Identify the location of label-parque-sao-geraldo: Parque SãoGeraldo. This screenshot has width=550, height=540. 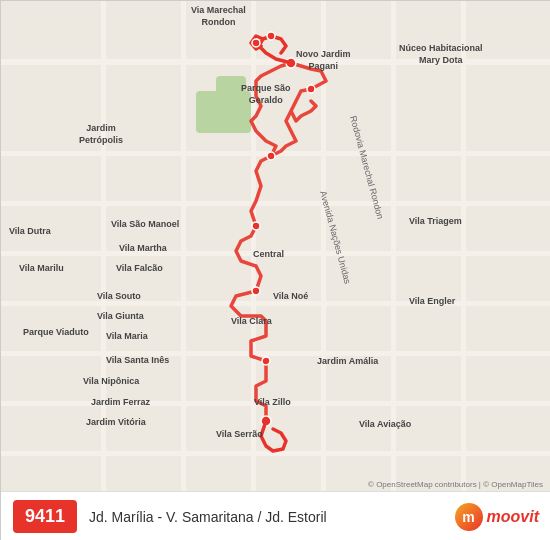
(266, 94).